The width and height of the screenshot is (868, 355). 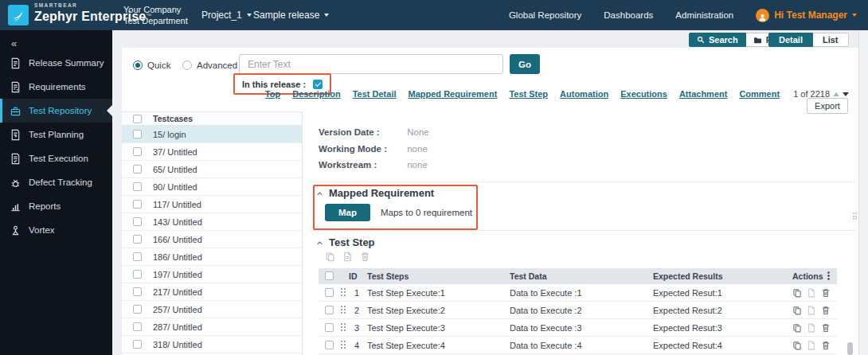 I want to click on select-all-checkbox, so click(x=137, y=119).